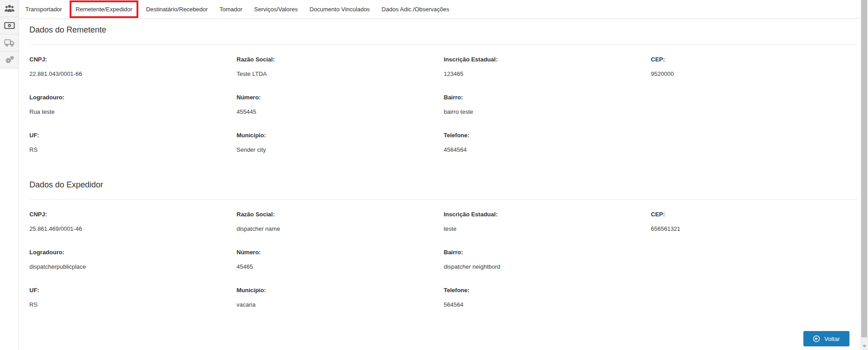 This screenshot has height=350, width=868. What do you see at coordinates (439, 9) in the screenshot?
I see `tab-bar: Transportador Remetente/Expedidor Destin…` at bounding box center [439, 9].